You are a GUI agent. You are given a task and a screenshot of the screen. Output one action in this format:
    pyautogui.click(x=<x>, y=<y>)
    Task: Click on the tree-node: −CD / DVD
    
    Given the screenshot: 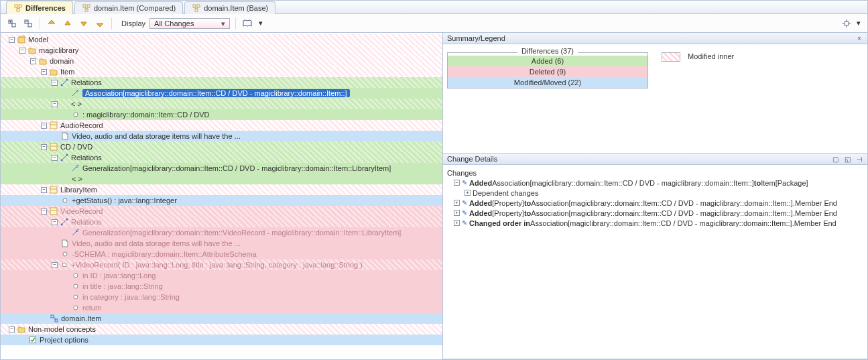 What is the action you would take?
    pyautogui.click(x=221, y=147)
    